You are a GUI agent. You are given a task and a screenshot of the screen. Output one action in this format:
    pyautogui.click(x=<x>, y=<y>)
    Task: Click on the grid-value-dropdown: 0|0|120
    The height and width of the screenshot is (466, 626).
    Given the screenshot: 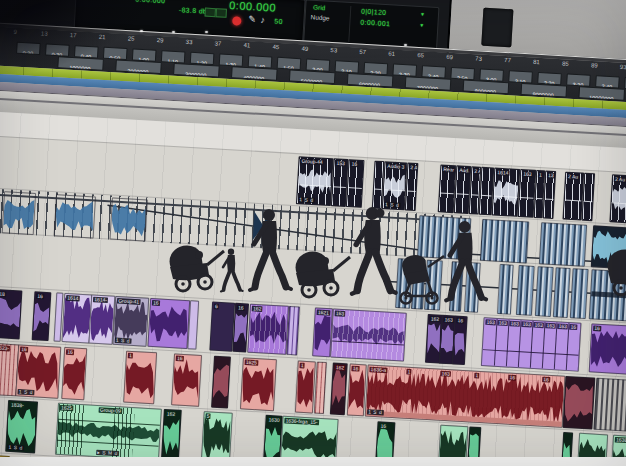 What is the action you would take?
    pyautogui.click(x=374, y=12)
    